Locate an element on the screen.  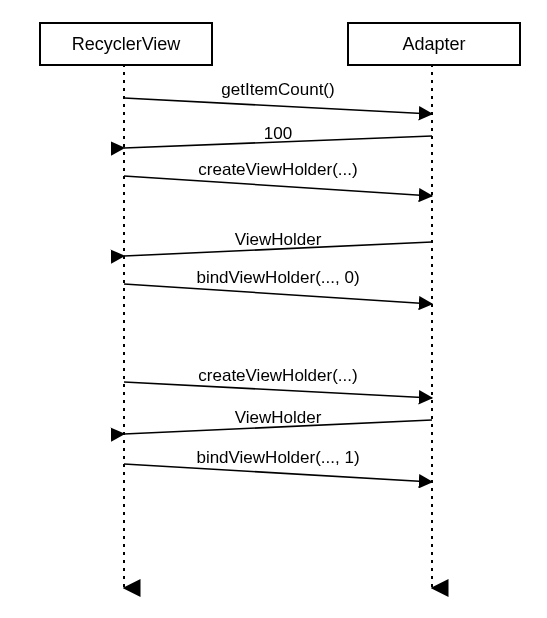
message-label-createViewHolder-2: createViewHolder(...) is located at coordinates (278, 376).